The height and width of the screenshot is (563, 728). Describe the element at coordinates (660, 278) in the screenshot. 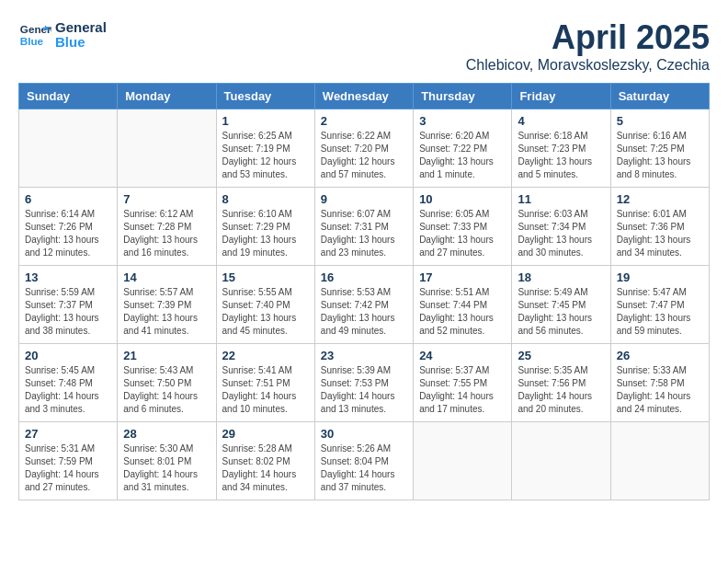

I see `day-number: 19` at that location.